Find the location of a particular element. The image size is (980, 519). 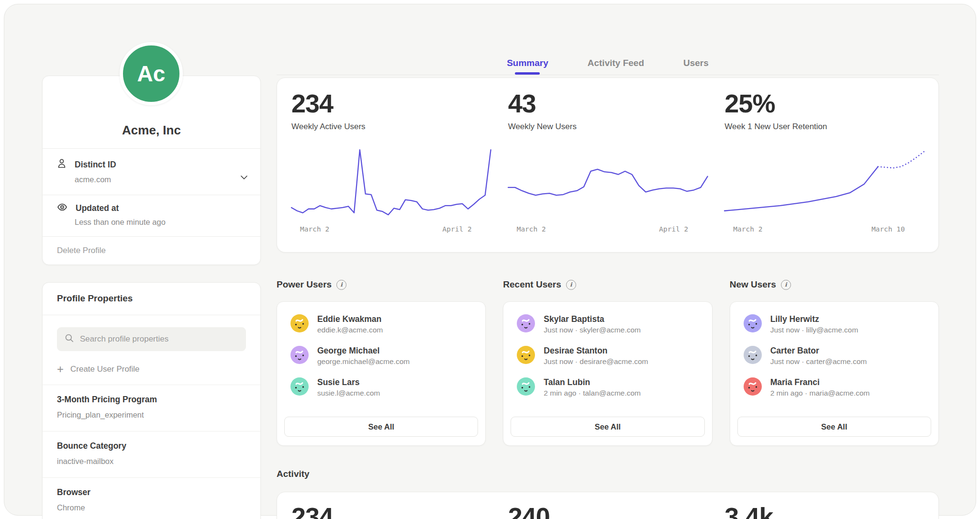

user-list-item: Lilly HerwitzJust now · lilly@acme.com is located at coordinates (835, 330).